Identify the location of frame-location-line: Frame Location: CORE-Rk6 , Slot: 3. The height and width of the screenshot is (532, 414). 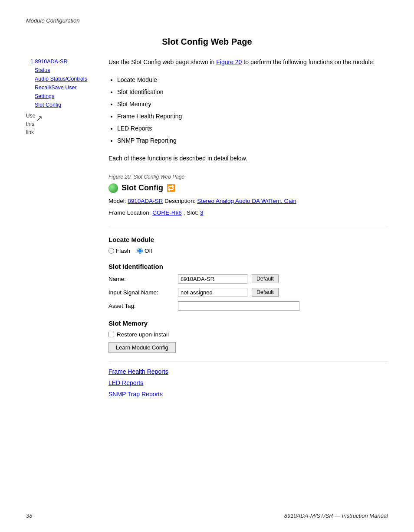
(248, 213).